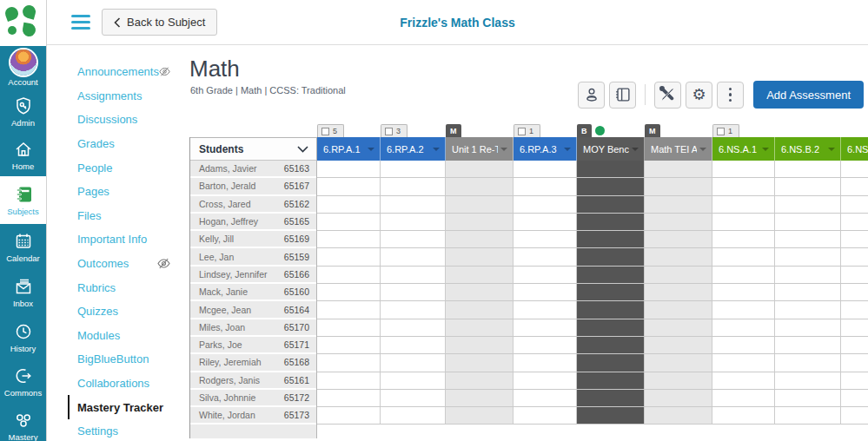 Image resolution: width=868 pixels, height=441 pixels. I want to click on student-row: Mcgee, Jean65164, so click(254, 310).